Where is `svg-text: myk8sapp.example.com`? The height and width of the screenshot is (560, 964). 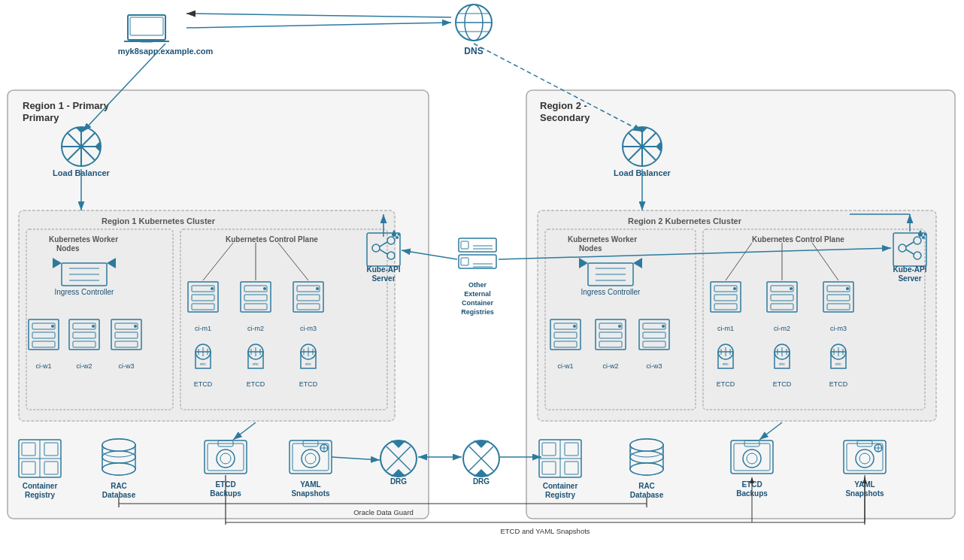
svg-text: myk8sapp.example.com is located at coordinates (165, 51).